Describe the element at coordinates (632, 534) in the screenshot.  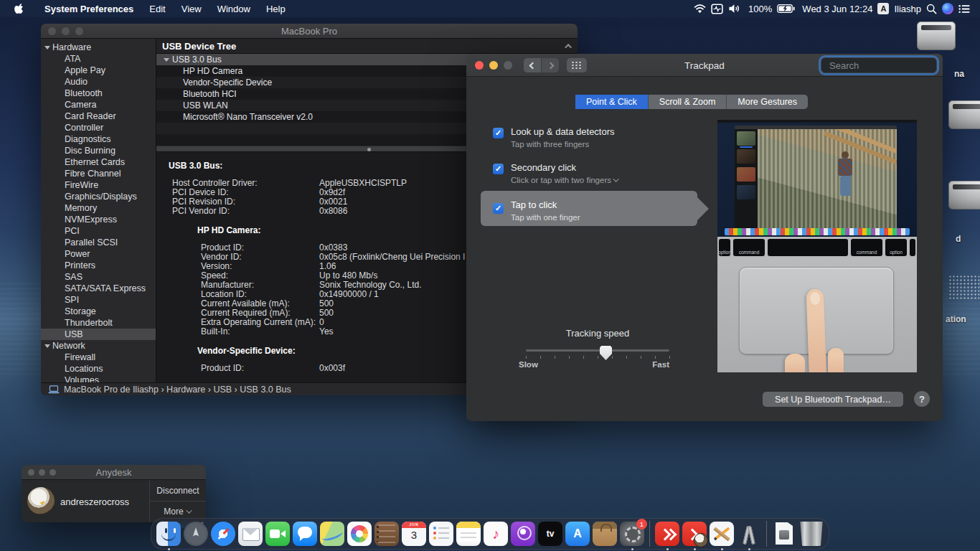
I see `dock-icon-prefs: 1` at that location.